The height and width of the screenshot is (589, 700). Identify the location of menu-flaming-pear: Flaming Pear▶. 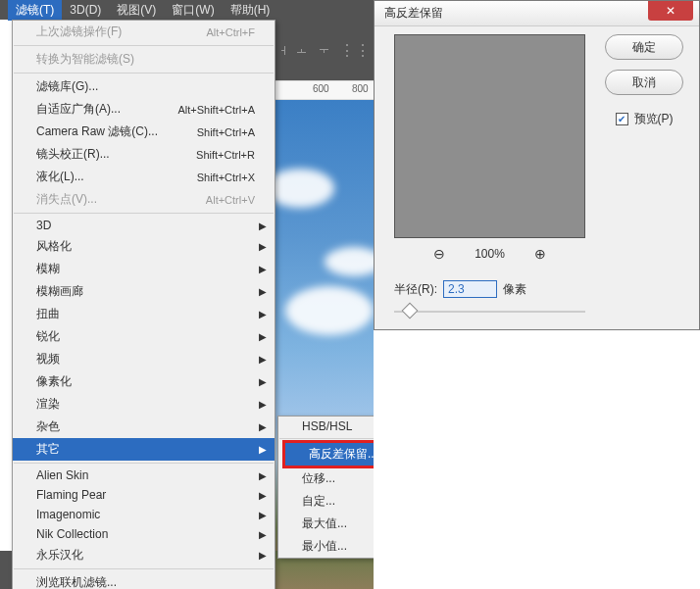
(143, 495).